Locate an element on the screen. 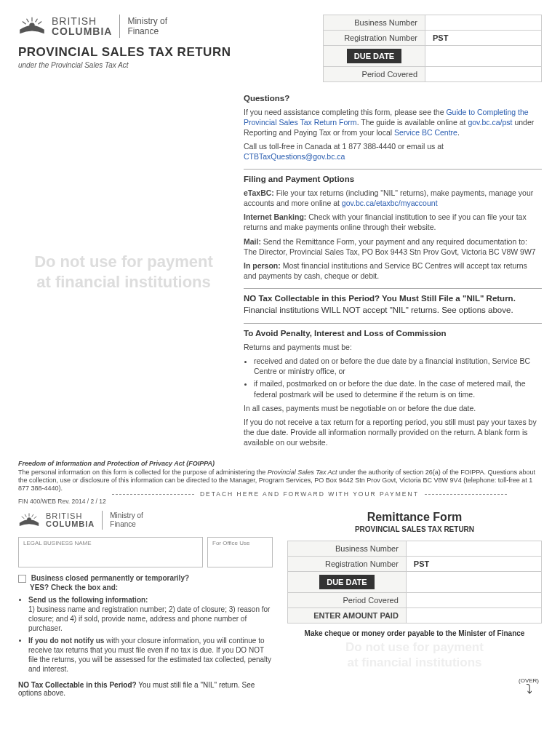 This screenshot has height=745, width=560. payable-note: Make cheque or money order payable to th… is located at coordinates (415, 633).